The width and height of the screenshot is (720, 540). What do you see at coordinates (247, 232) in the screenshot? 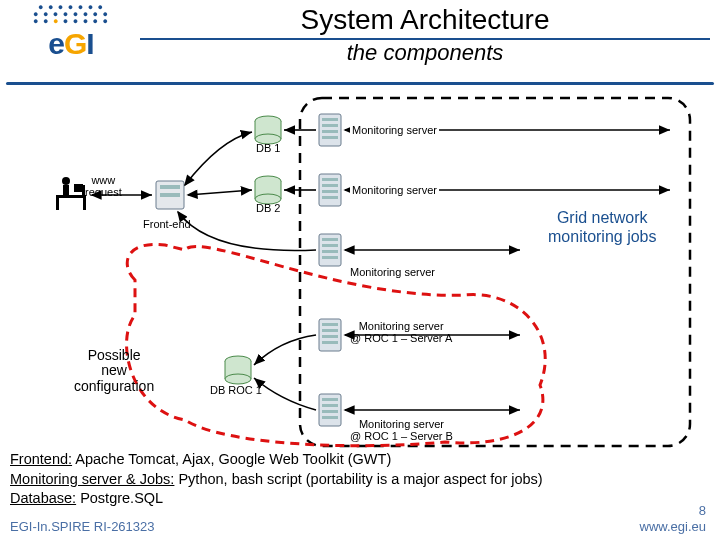
I see `arrow-mon3-frontend` at bounding box center [247, 232].